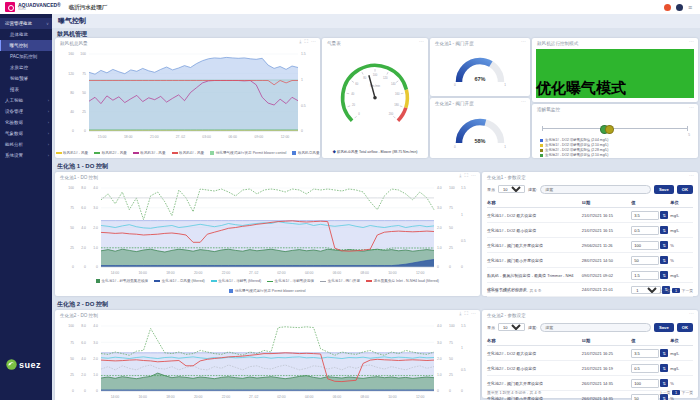 This screenshot has height=400, width=700. What do you see at coordinates (26, 134) in the screenshot?
I see `sidebar-item-11: 气象数据›` at bounding box center [26, 134].